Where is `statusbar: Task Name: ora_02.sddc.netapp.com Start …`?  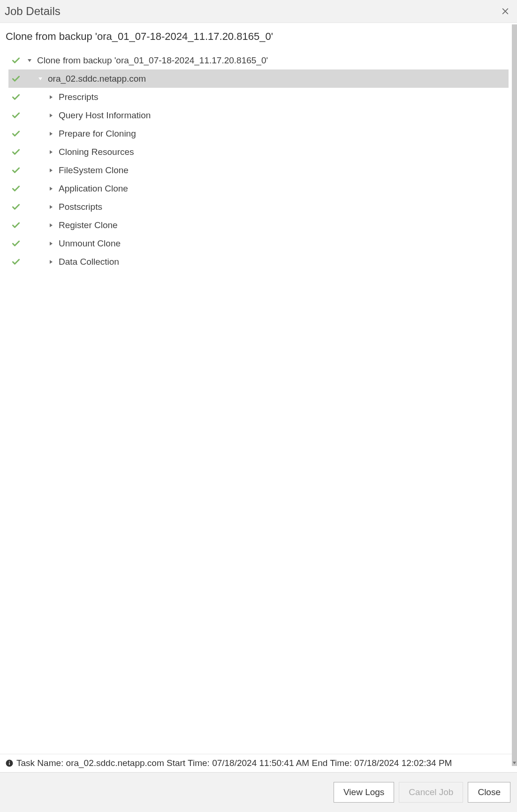 statusbar: Task Name: ora_02.sddc.netapp.com Start … is located at coordinates (258, 763).